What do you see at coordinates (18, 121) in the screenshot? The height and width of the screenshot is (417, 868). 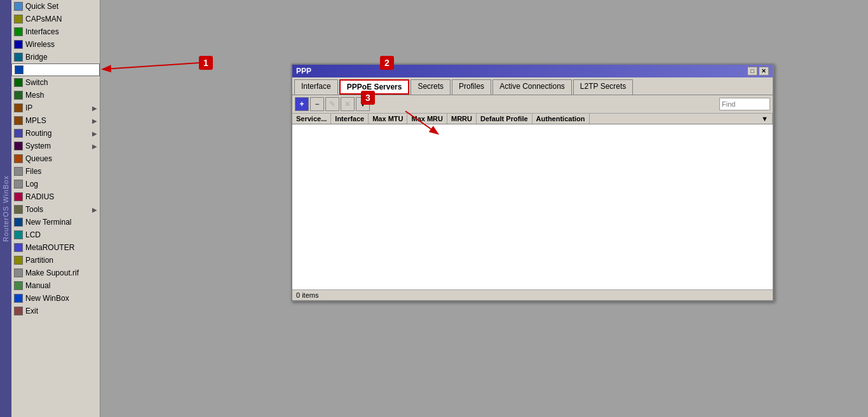 I see `mpls-icon` at bounding box center [18, 121].